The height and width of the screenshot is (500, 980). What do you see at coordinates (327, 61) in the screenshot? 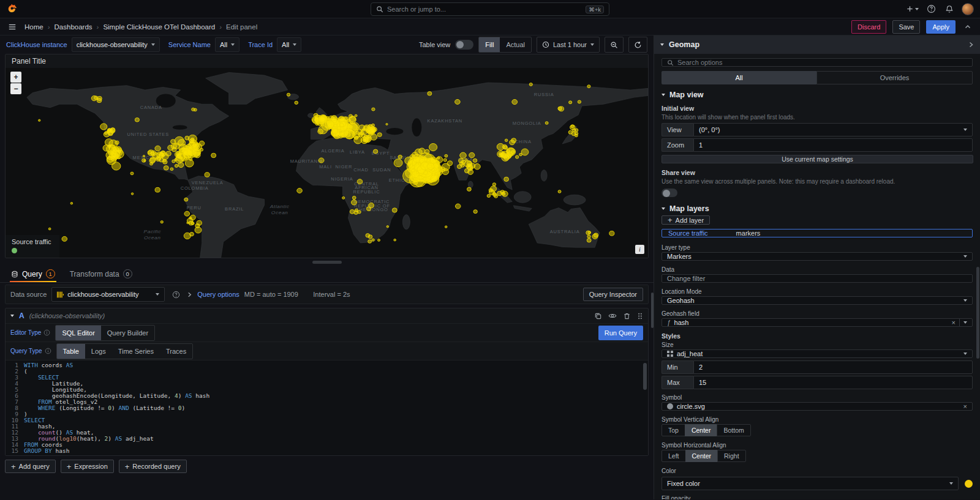
I see `panel-title: Panel Title` at bounding box center [327, 61].